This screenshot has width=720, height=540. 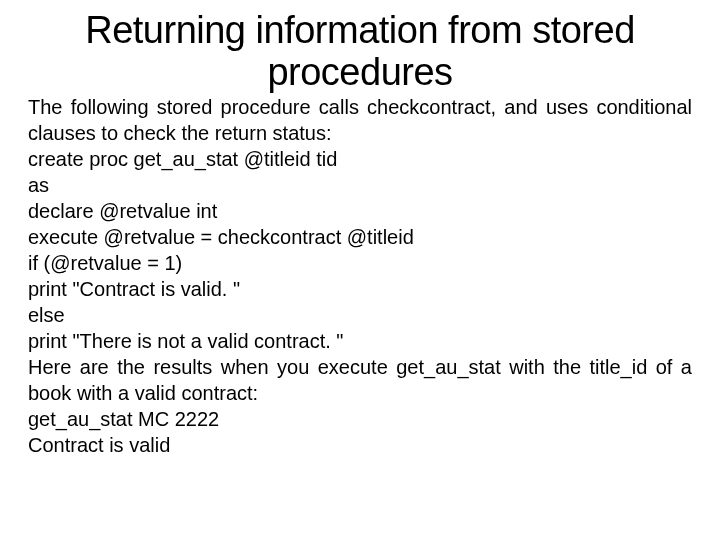 I want to click on code-line: execute @retvalue = checkcontract @title…, so click(x=360, y=237).